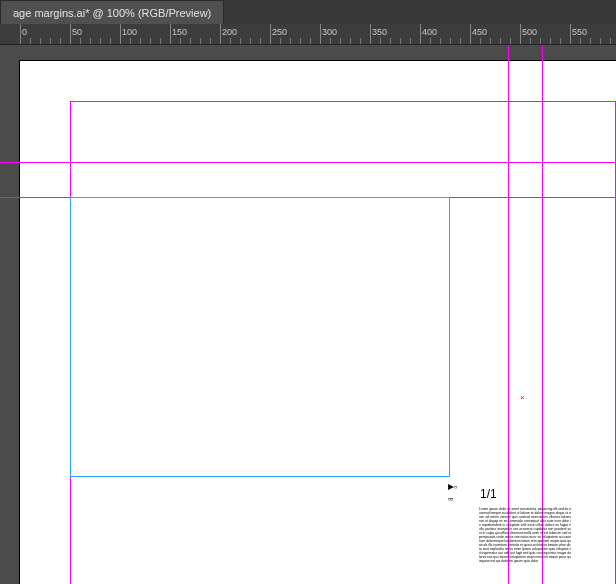 The image size is (616, 584). What do you see at coordinates (77, 32) in the screenshot?
I see `ruler-label: 50` at bounding box center [77, 32].